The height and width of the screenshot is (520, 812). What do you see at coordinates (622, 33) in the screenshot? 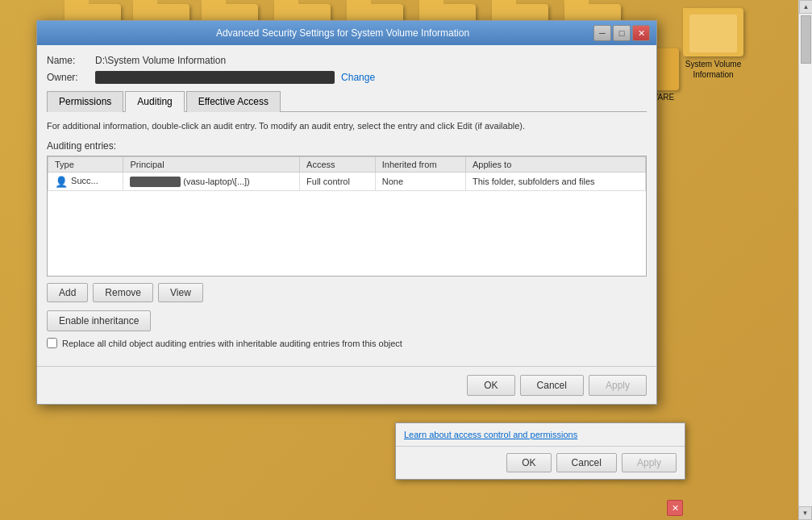
I see `restore-button: □` at bounding box center [622, 33].